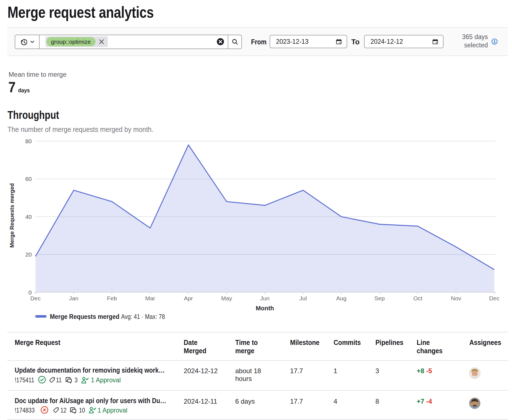  Describe the element at coordinates (341, 298) in the screenshot. I see `svg-text: Aug` at that location.